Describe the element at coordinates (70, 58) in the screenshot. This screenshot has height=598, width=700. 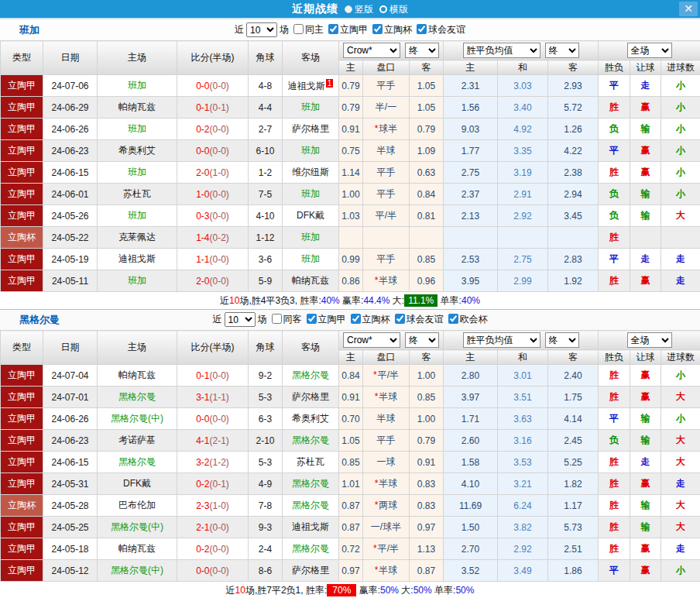
I see `column-header-1: 日期` at that location.